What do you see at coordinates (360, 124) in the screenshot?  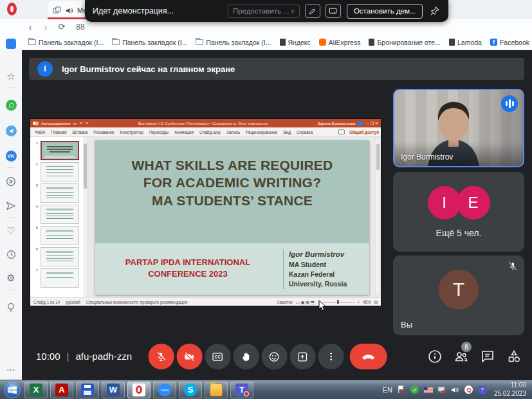 I see `ppt-account-avatar` at bounding box center [360, 124].